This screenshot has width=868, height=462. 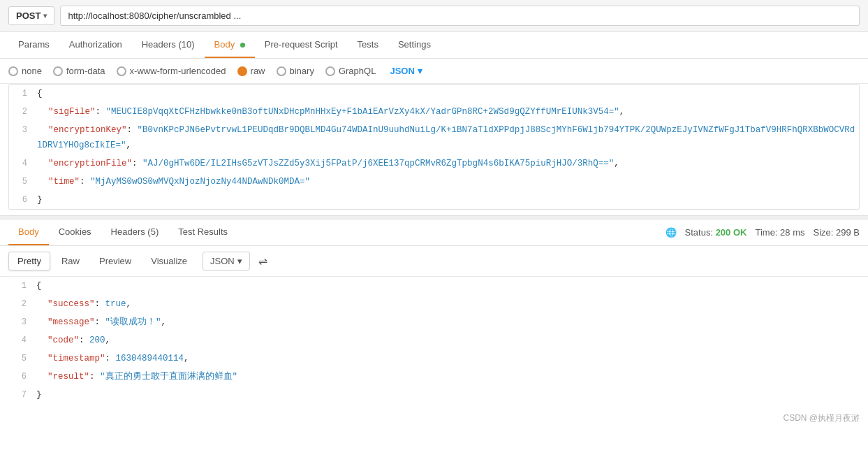 I want to click on tab-headers: Headers (10), so click(x=168, y=45).